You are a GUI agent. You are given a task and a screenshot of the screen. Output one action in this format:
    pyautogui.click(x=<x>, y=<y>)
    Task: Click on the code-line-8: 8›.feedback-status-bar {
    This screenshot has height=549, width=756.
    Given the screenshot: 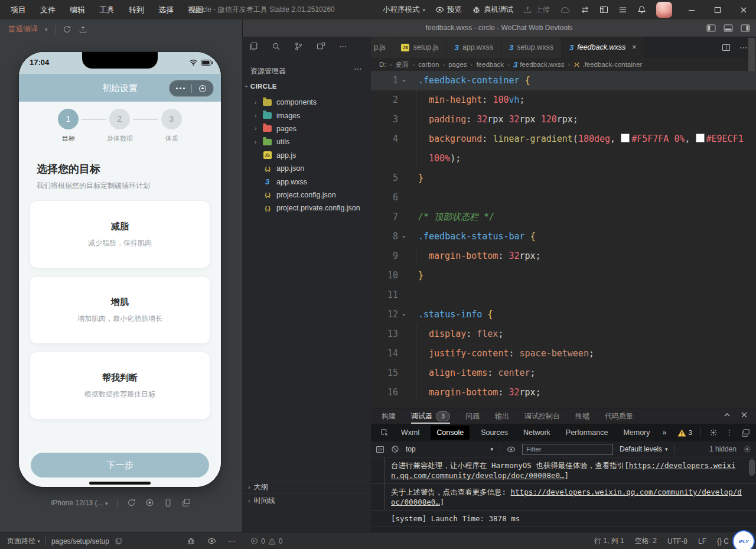 What is the action you would take?
    pyautogui.click(x=563, y=236)
    